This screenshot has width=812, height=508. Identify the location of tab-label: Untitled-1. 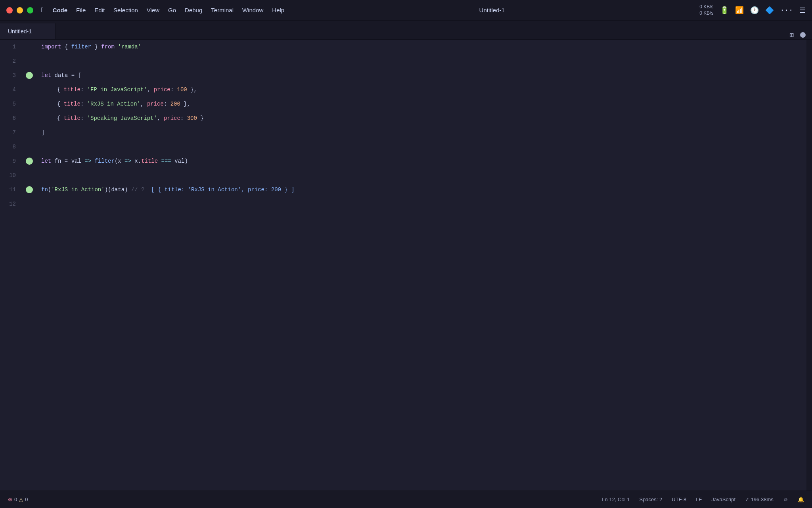
(20, 31).